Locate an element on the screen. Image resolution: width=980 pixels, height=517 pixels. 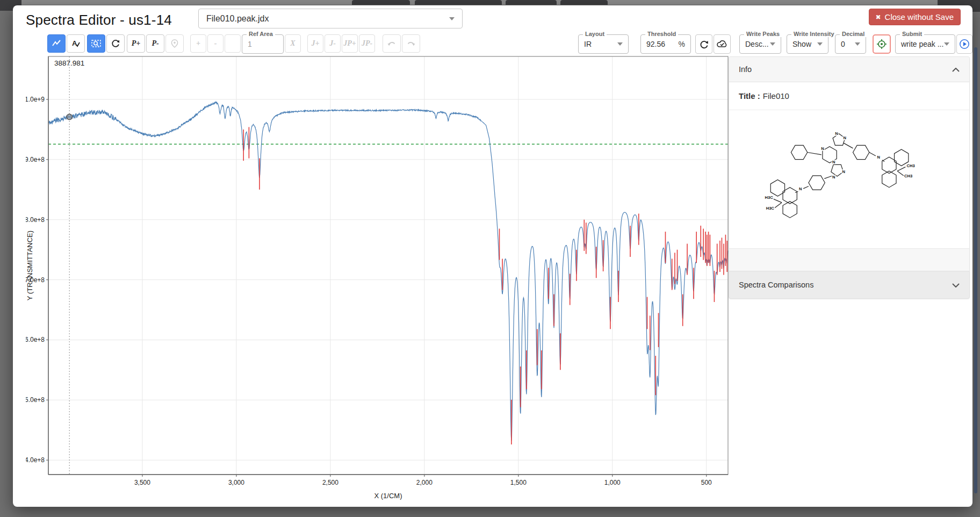
zoom-select-button is located at coordinates (96, 44).